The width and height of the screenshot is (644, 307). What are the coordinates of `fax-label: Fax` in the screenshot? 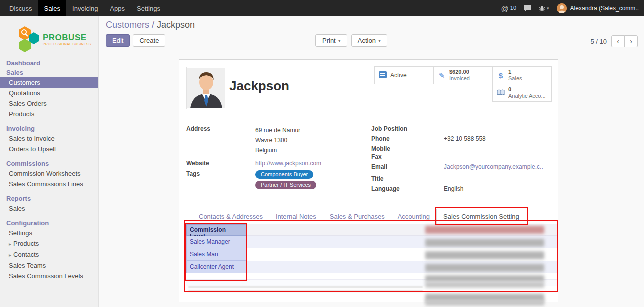 It's located at (408, 157).